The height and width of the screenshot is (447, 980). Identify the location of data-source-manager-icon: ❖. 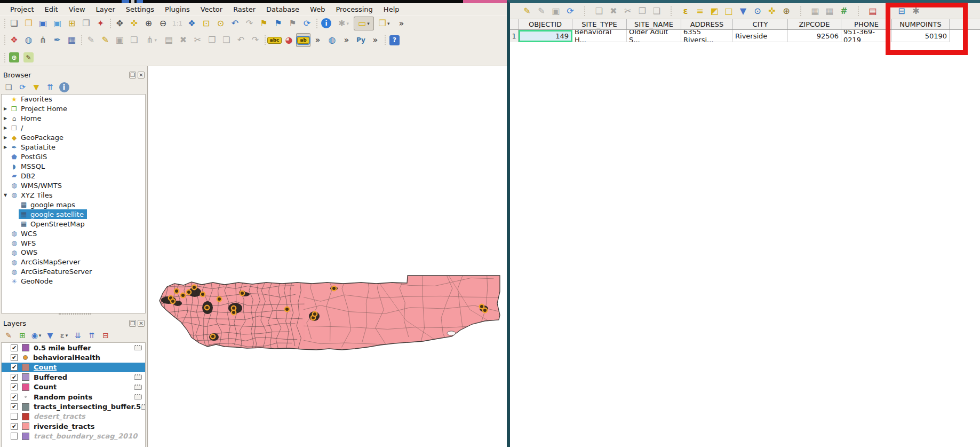
(14, 40).